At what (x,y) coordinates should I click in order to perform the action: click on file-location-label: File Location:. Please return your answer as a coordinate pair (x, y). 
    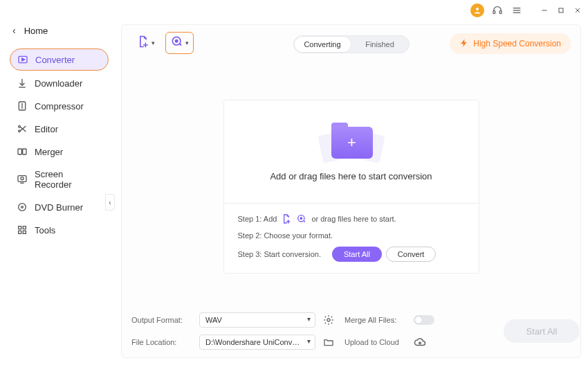
    Looking at the image, I should click on (162, 342).